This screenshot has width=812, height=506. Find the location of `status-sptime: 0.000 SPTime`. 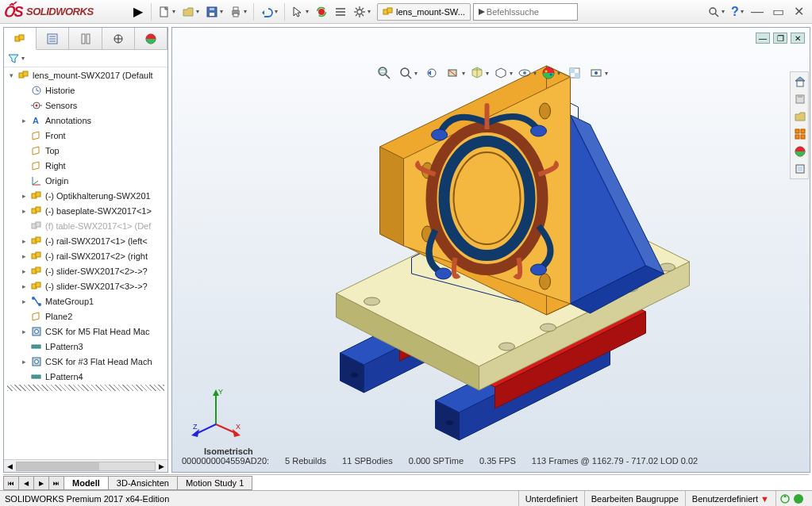

status-sptime: 0.000 SPTime is located at coordinates (437, 461).